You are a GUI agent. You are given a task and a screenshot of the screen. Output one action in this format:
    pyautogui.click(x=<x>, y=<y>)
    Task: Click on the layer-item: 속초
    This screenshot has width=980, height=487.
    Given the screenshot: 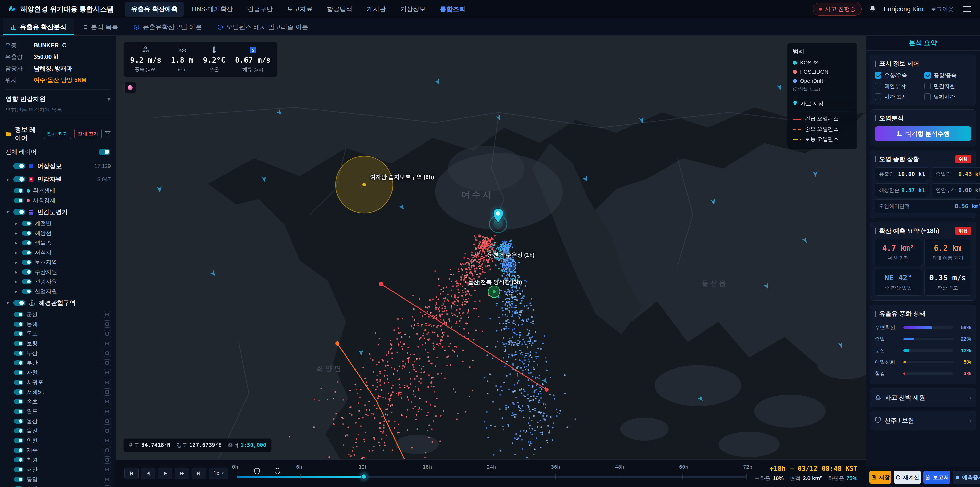 What is the action you would take?
    pyautogui.click(x=58, y=402)
    